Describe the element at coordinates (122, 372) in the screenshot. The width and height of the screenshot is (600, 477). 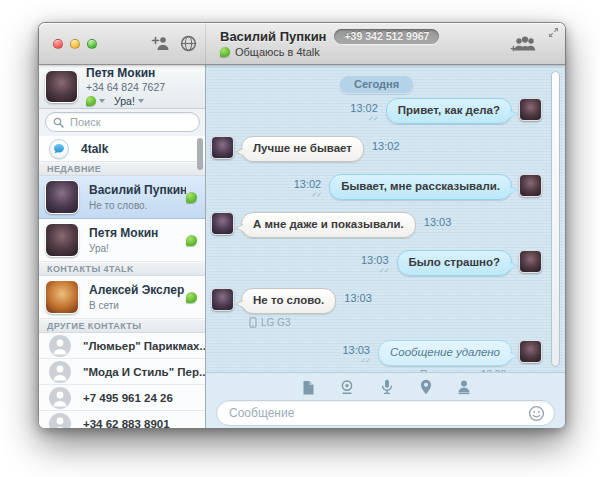
I see `sidebar-item-moda-i-stil: "Мода И Стиль" Пер...` at that location.